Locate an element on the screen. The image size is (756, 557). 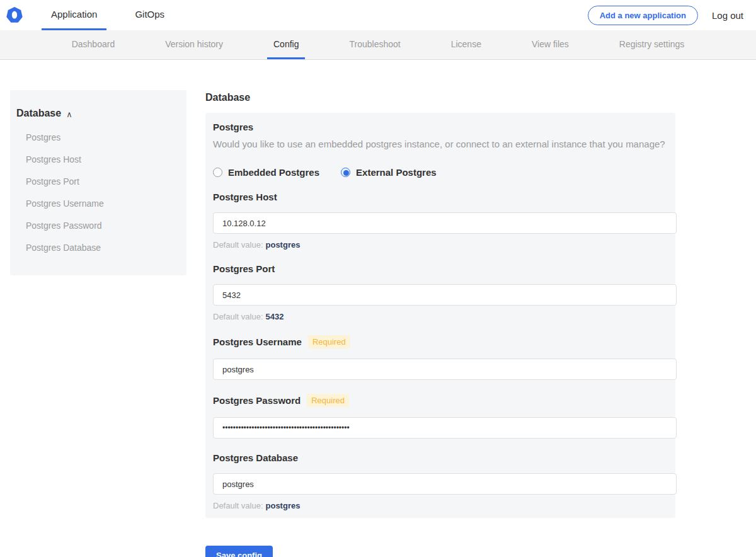
tab-license: License is located at coordinates (466, 45).